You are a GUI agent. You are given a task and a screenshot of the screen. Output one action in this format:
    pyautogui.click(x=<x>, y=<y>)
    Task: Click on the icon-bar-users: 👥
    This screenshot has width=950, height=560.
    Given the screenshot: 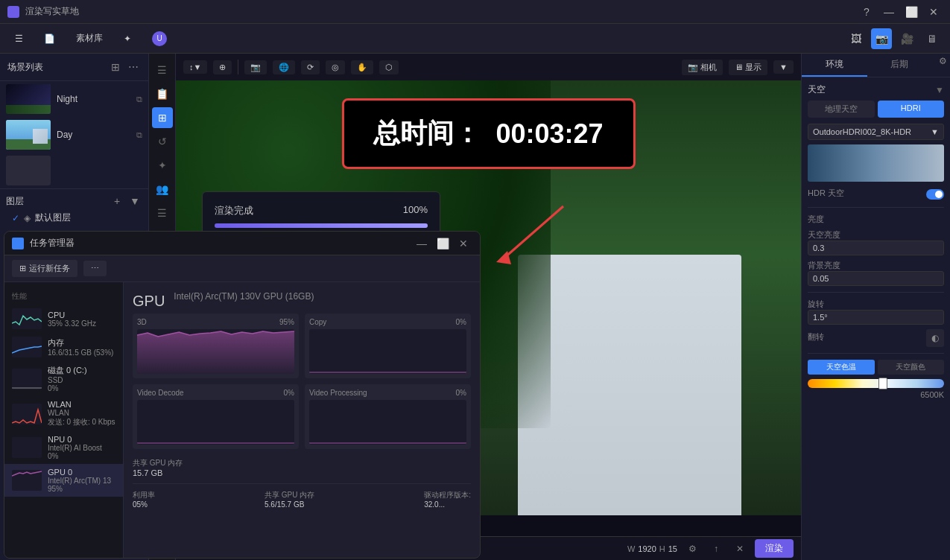 What is the action you would take?
    pyautogui.click(x=162, y=189)
    